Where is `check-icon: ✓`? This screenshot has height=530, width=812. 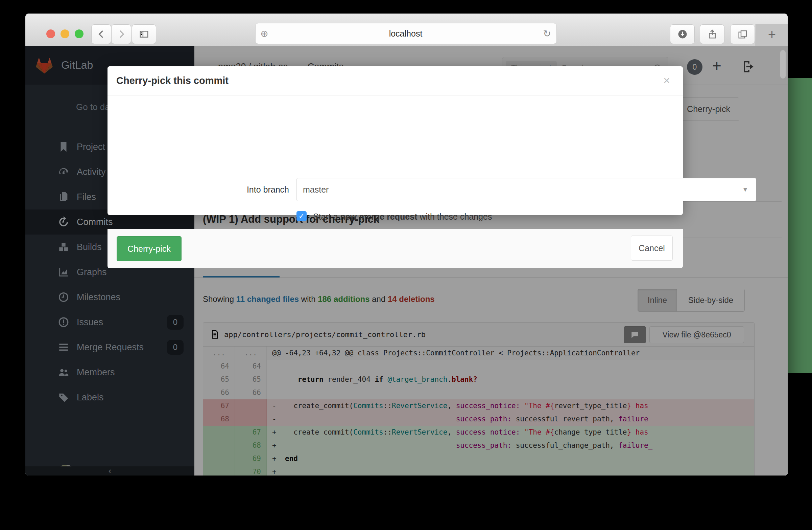 check-icon: ✓ is located at coordinates (302, 216).